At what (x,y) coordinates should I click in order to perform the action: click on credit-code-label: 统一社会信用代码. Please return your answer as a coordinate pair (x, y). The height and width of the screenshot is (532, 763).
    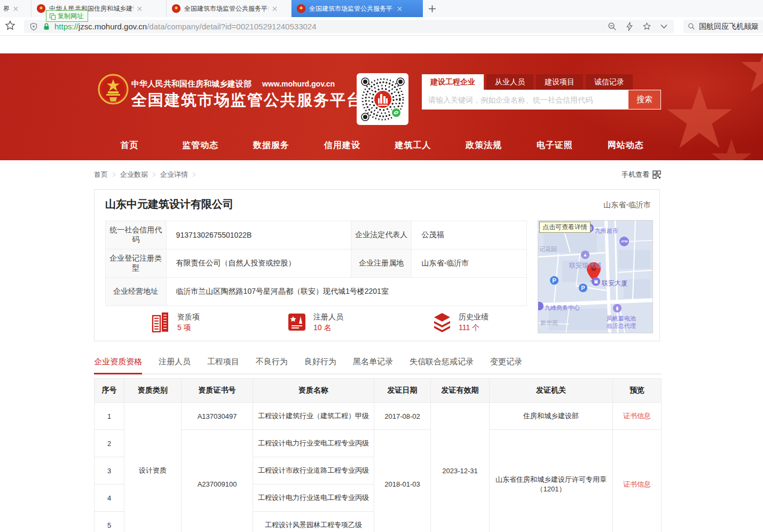
    Looking at the image, I should click on (136, 235).